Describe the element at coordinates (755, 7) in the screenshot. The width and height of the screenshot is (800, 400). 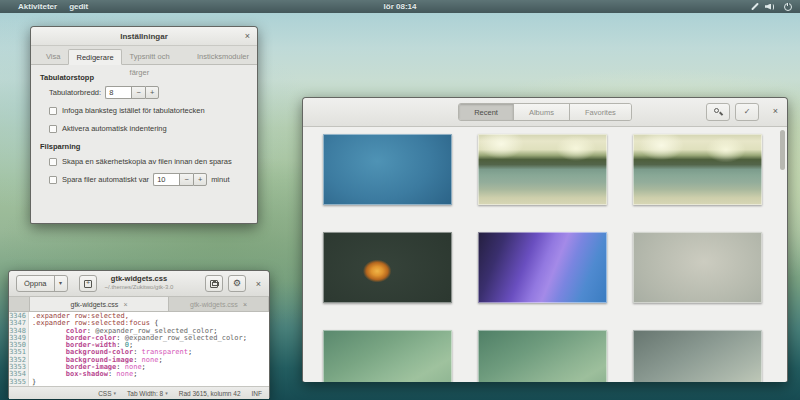
I see `input-pen-icon` at that location.